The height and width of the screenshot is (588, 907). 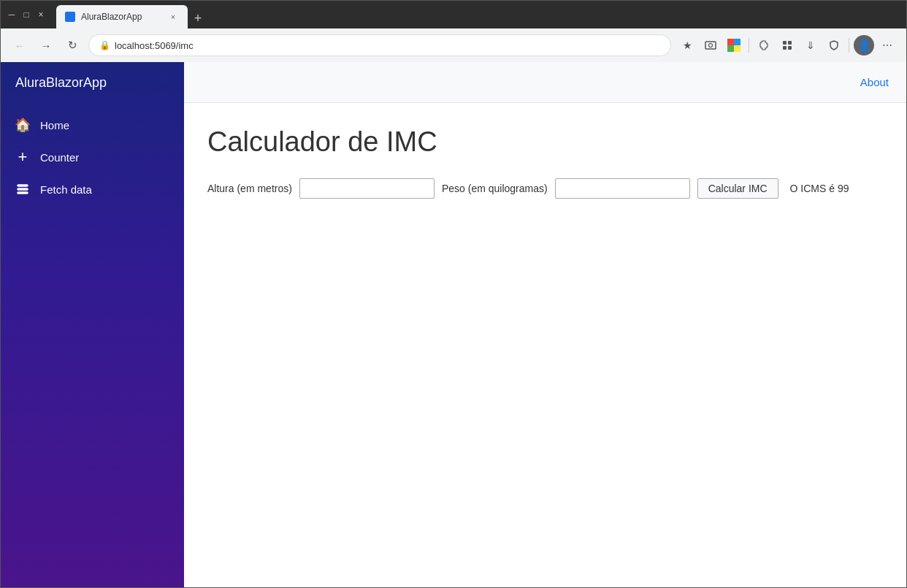 I want to click on lock-icon: 🔒, so click(x=105, y=45).